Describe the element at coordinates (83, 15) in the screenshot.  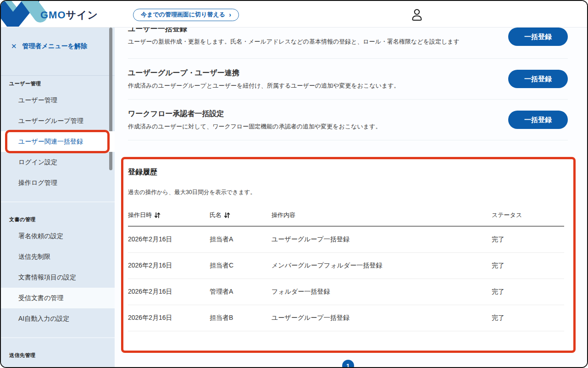
I see `logo-sign: サイン` at that location.